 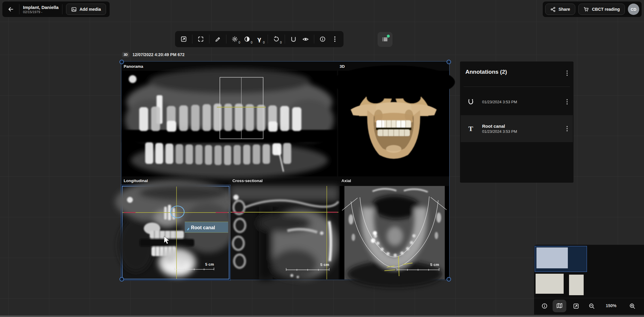 I want to click on viewer-toolbar: 0 0 γ 0 0, so click(x=259, y=39).